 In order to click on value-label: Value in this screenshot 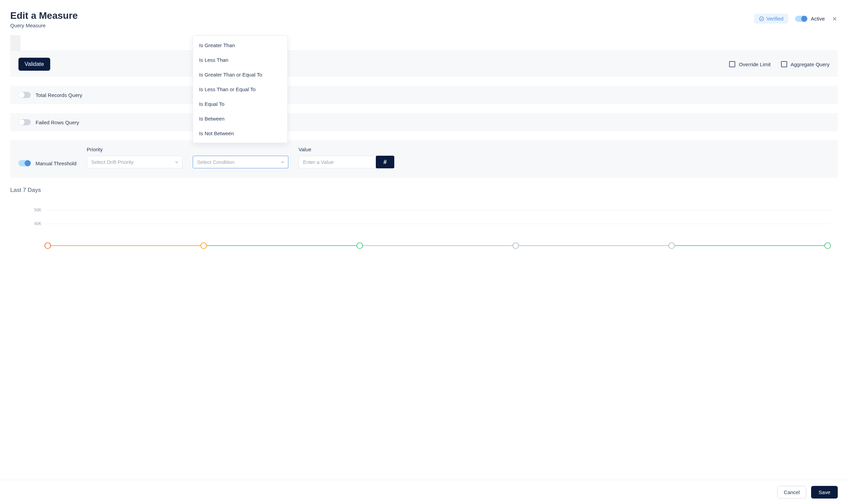, I will do `click(346, 150)`.